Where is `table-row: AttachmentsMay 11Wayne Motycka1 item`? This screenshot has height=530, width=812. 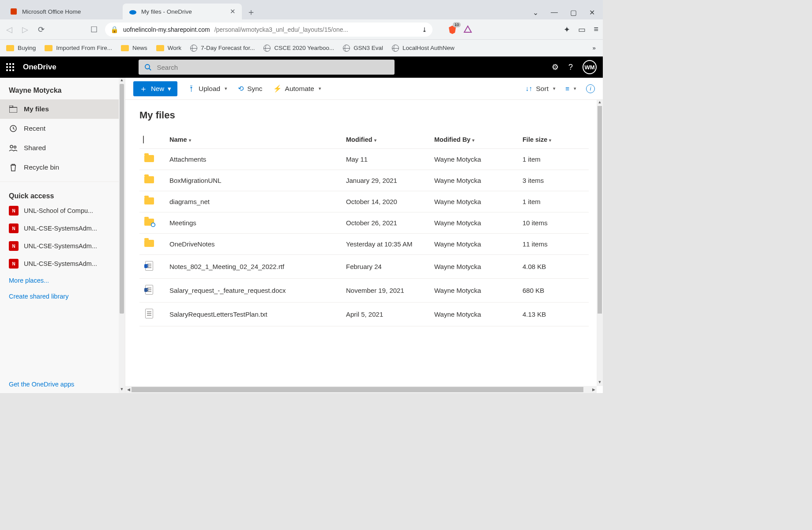 table-row: AttachmentsMay 11Wayne Motycka1 item is located at coordinates (364, 159).